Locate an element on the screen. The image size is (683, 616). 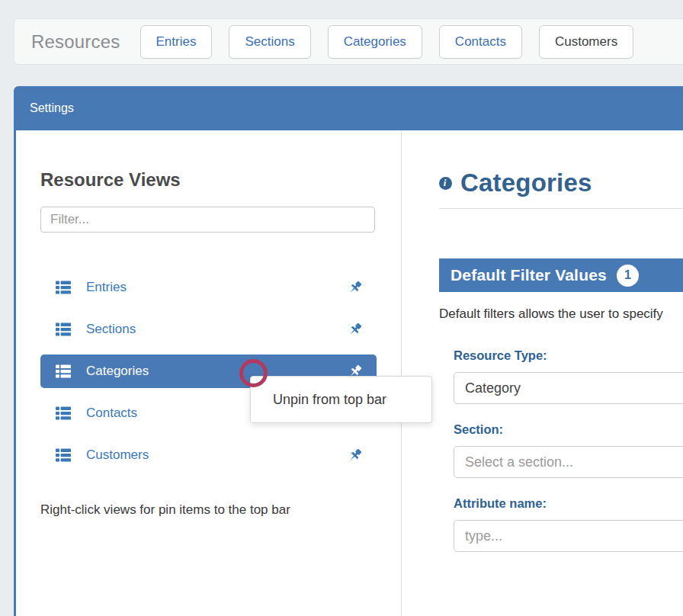
form-field: Resource Type: is located at coordinates (569, 377).